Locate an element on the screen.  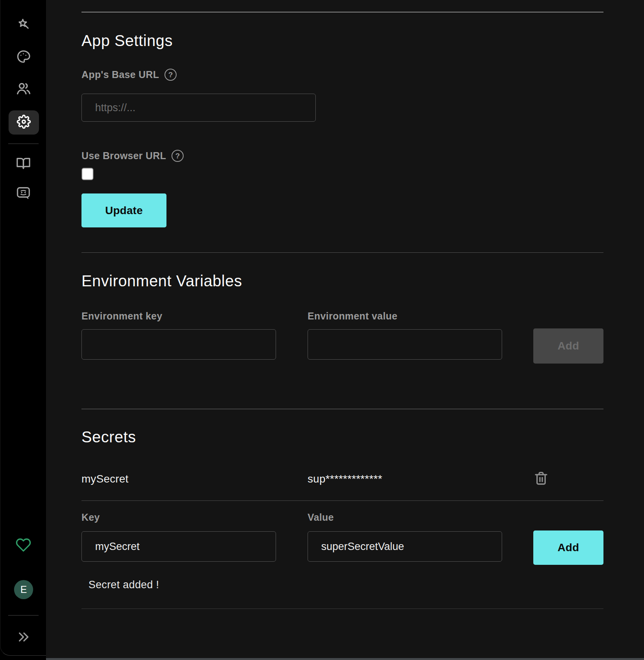
secret-value-label: Value is located at coordinates (405, 517).